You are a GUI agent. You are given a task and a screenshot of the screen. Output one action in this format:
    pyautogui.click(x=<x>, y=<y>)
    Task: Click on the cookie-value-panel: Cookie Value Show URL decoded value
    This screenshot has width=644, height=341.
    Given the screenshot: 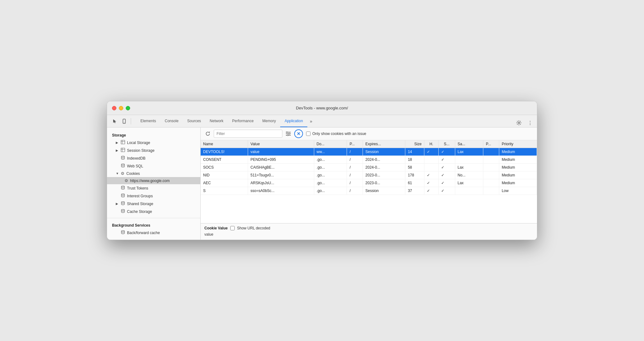 What is the action you would take?
    pyautogui.click(x=369, y=231)
    